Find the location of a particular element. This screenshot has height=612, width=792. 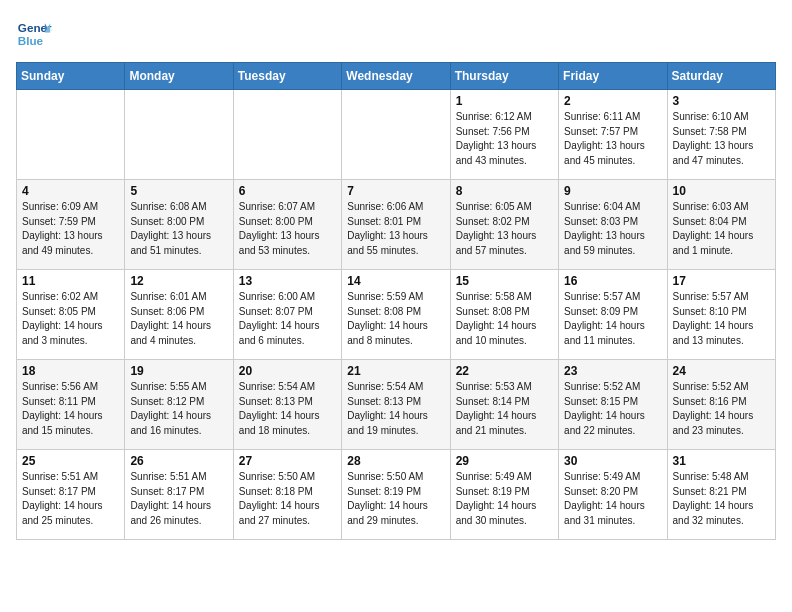

calendar-cell: 18Sunrise: 5:56 AM Sunset: 8:11 PM Dayli… is located at coordinates (71, 405).